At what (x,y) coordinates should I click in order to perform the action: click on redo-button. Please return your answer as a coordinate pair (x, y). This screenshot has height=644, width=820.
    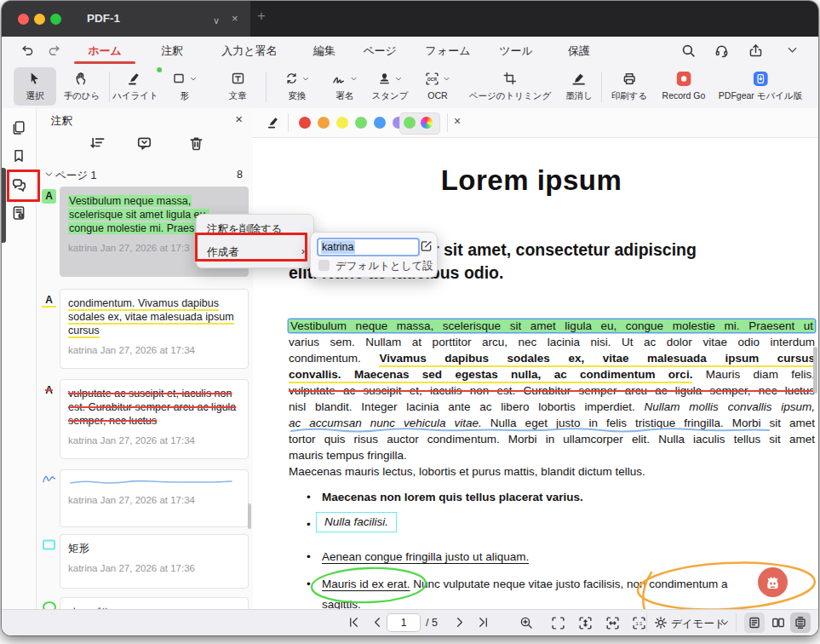
    Looking at the image, I should click on (54, 50).